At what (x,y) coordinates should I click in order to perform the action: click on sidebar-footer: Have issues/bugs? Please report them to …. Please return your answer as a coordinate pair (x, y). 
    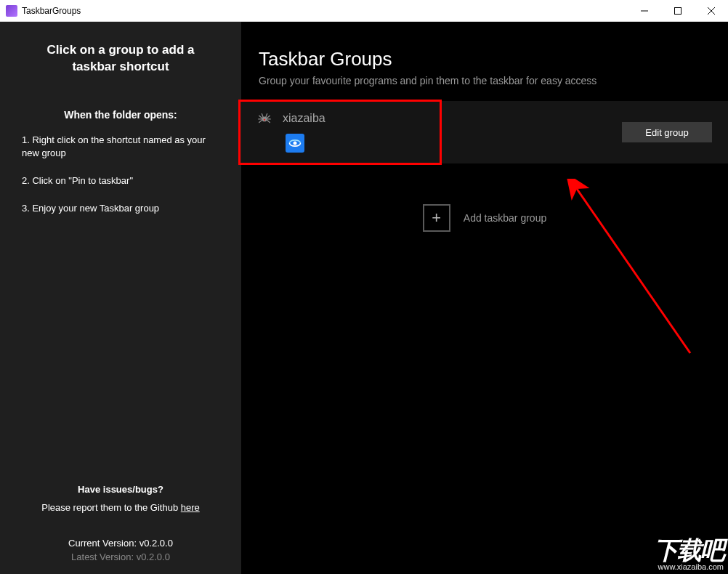
    Looking at the image, I should click on (121, 525).